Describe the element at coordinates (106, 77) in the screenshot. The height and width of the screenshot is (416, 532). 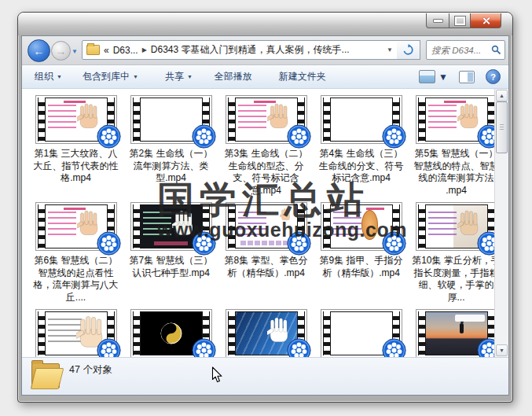
I see `include-in-library-label: 包含到库中` at that location.